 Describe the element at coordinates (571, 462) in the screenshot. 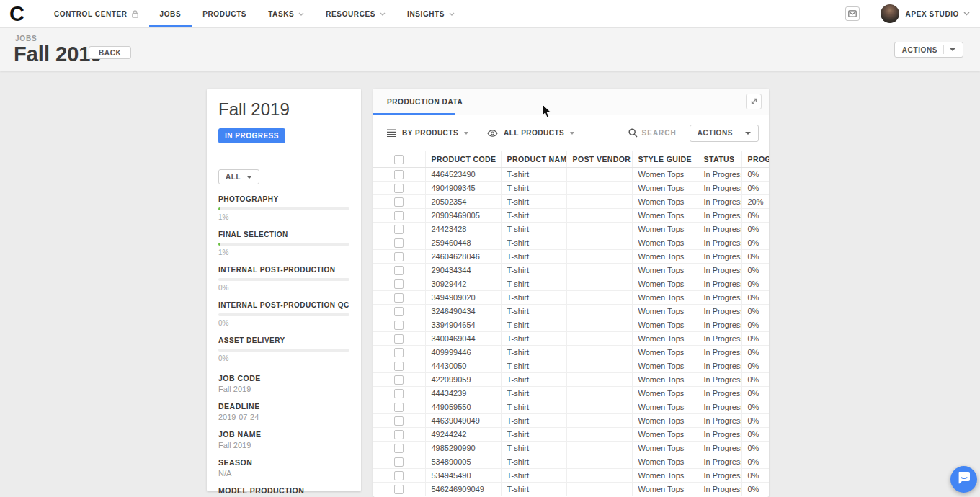

I see `table-row: 534890005T-shirtWomen TopsIn Progress0%` at that location.